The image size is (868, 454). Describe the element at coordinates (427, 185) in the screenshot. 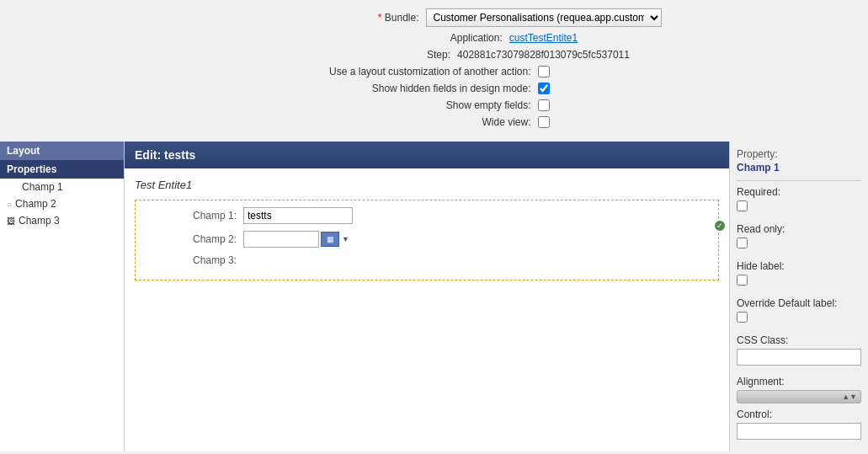

I see `entity-title: Test Entite1` at that location.